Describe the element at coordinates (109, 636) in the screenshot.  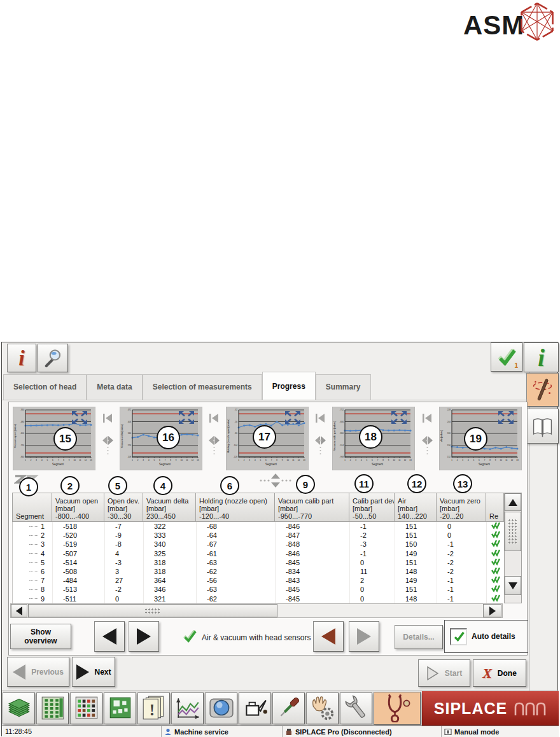
I see `previous-measurement-button` at that location.